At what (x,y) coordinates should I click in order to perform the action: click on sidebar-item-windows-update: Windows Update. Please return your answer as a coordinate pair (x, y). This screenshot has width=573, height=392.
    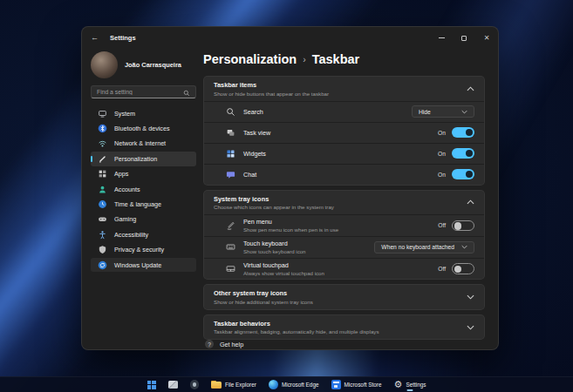
    Looking at the image, I should click on (143, 265).